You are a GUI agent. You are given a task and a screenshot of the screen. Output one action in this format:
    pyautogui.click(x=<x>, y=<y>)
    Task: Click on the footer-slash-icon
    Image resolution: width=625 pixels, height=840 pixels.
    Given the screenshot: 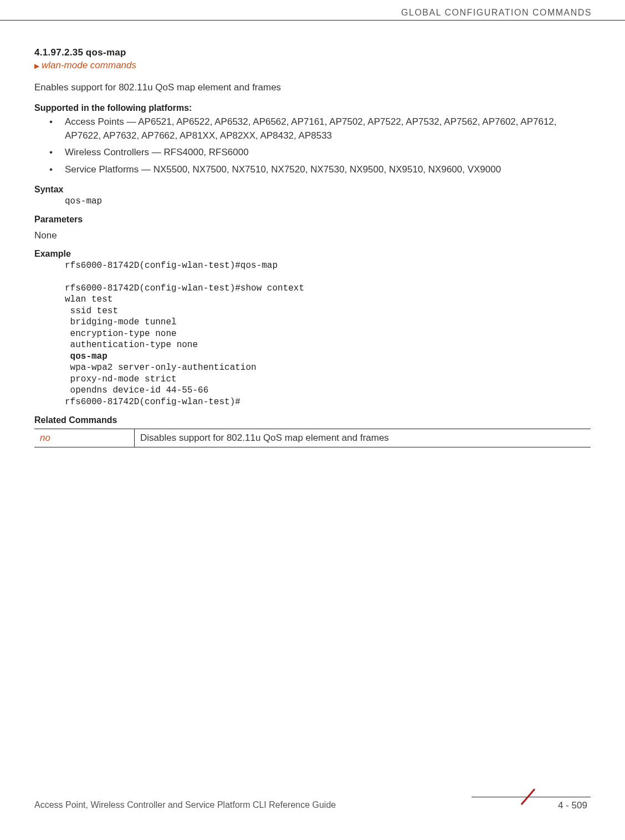 What is the action you would take?
    pyautogui.click(x=528, y=797)
    